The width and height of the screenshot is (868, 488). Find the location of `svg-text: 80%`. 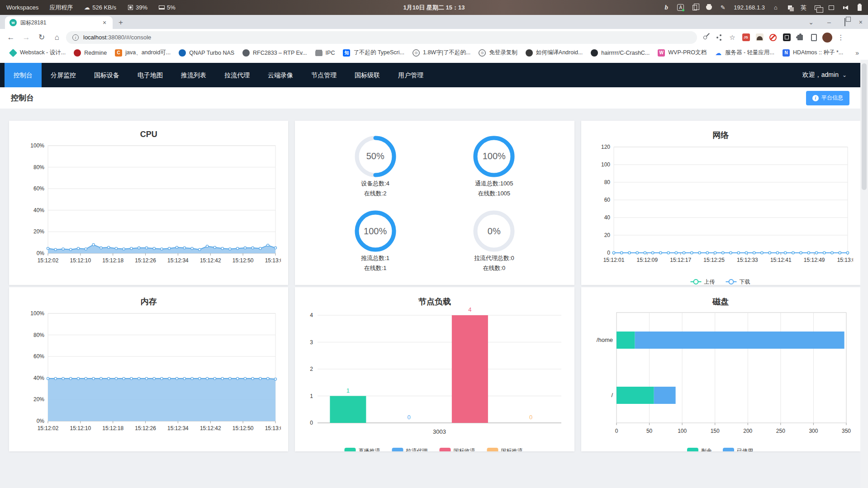

svg-text: 80% is located at coordinates (39, 335).